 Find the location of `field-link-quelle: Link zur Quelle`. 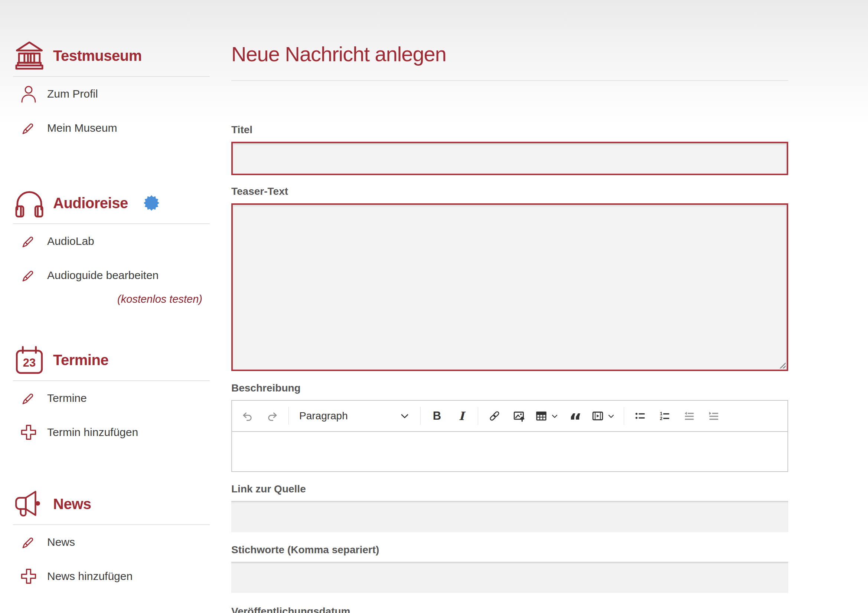

field-link-quelle: Link zur Quelle is located at coordinates (510, 508).